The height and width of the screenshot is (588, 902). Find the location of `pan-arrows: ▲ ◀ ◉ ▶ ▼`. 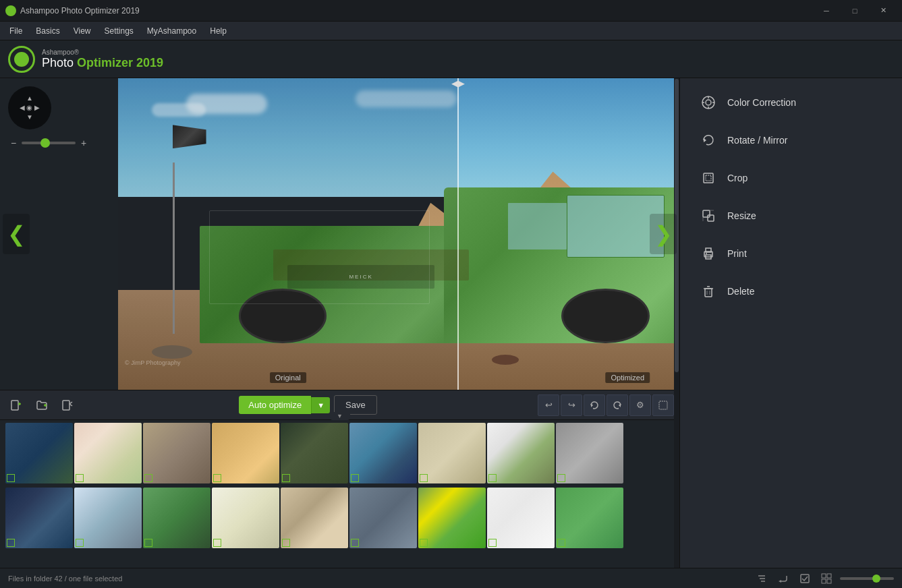

pan-arrows: ▲ ◀ ◉ ▶ ▼ is located at coordinates (30, 108).